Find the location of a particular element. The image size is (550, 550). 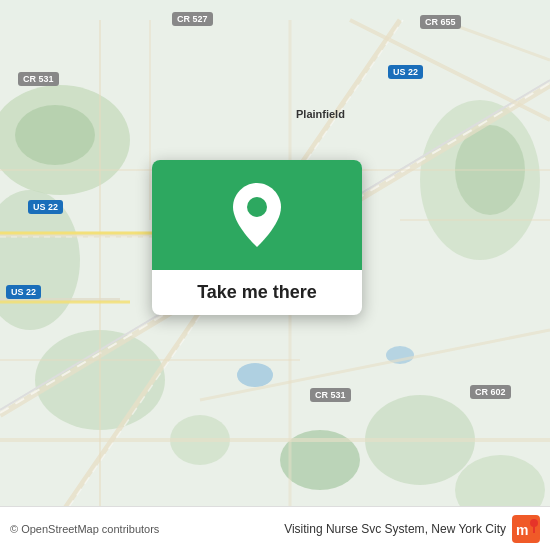

us22-mid-label: US 22 is located at coordinates (46, 207).